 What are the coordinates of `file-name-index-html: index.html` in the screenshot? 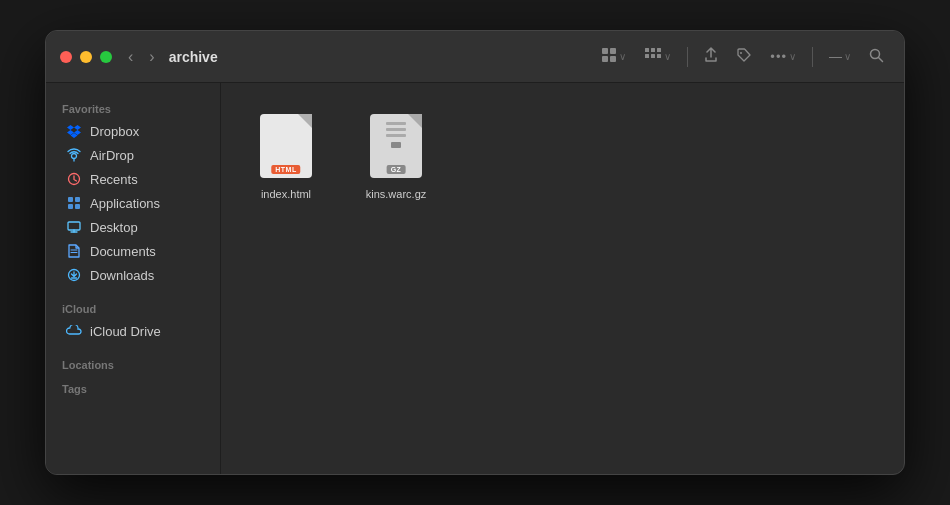 It's located at (286, 194).